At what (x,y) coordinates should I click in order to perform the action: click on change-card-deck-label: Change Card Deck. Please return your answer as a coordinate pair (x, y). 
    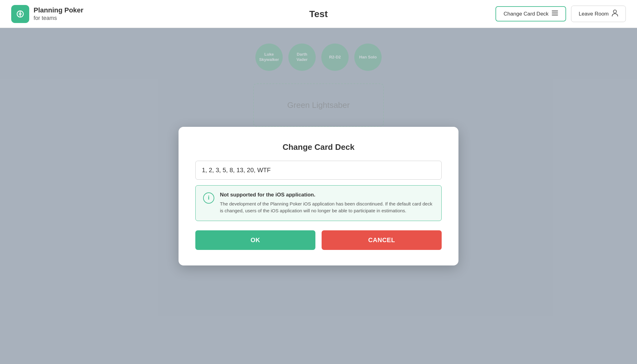
    Looking at the image, I should click on (526, 14).